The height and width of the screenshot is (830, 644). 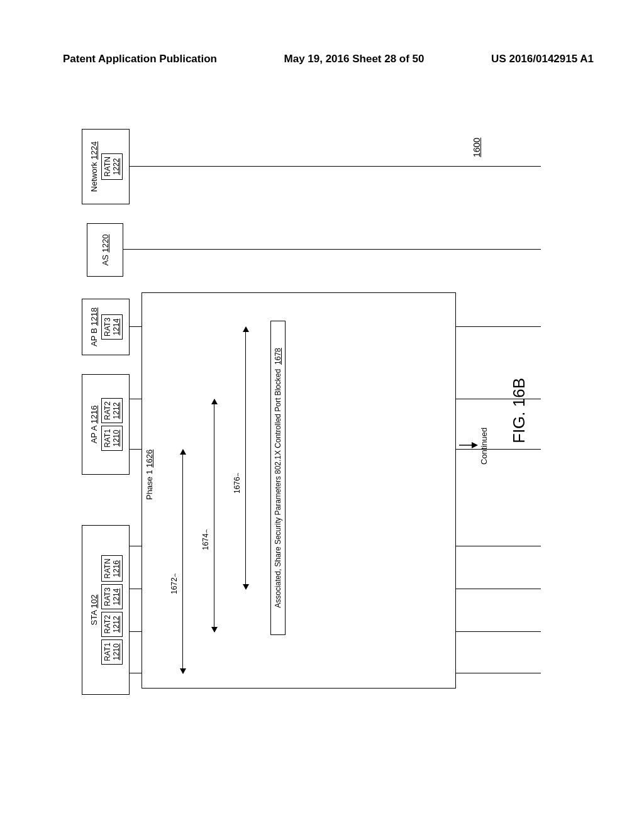 What do you see at coordinates (112, 652) in the screenshot?
I see `sta-rat1: RAT1 1210` at bounding box center [112, 652].